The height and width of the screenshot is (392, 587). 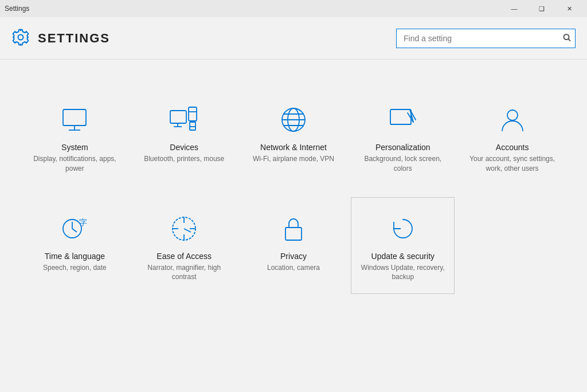 I want to click on header: SETTINGS, so click(x=294, y=38).